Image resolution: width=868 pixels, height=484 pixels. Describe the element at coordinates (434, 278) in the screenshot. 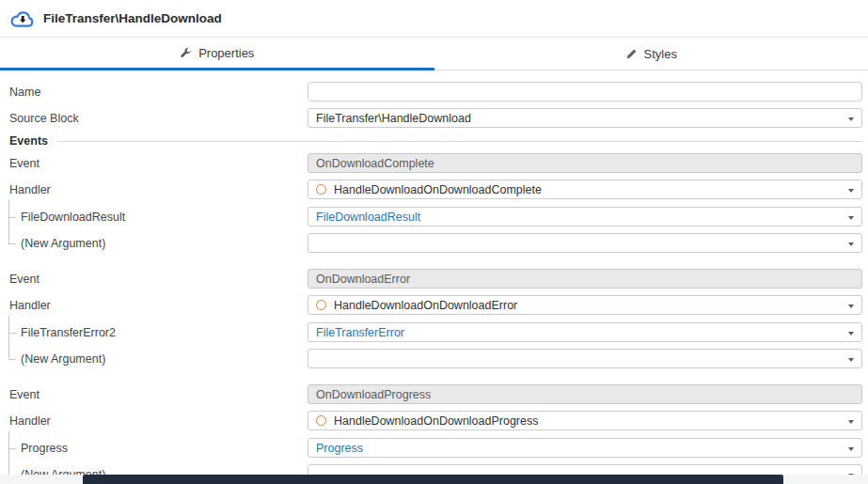

I see `event-row: Event OnDownloadError` at that location.